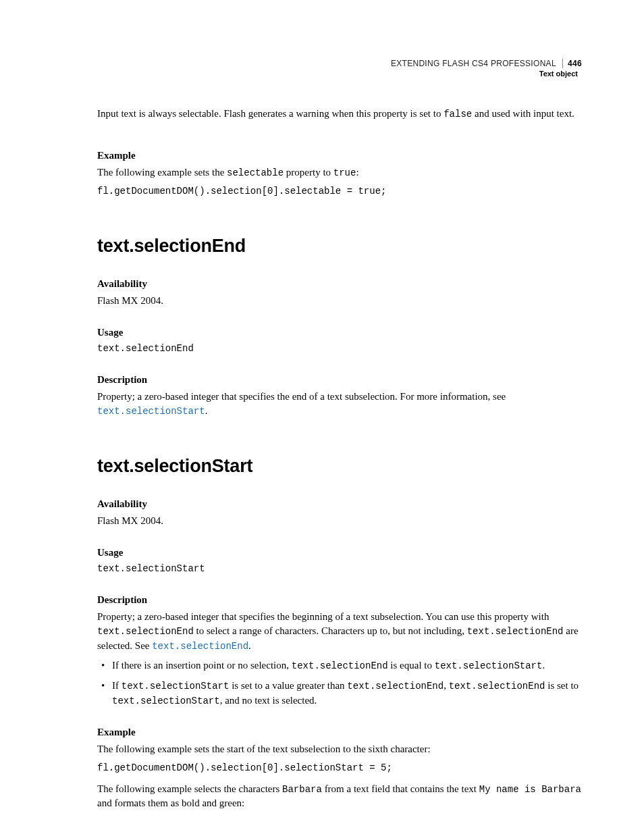  What do you see at coordinates (489, 666) in the screenshot?
I see `sec2-b1-code2: text.selectionStart` at bounding box center [489, 666].